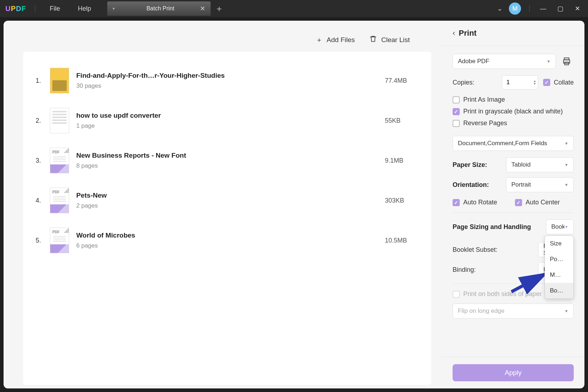 This screenshot has width=588, height=392. I want to click on window-close-button: ✕, so click(577, 9).